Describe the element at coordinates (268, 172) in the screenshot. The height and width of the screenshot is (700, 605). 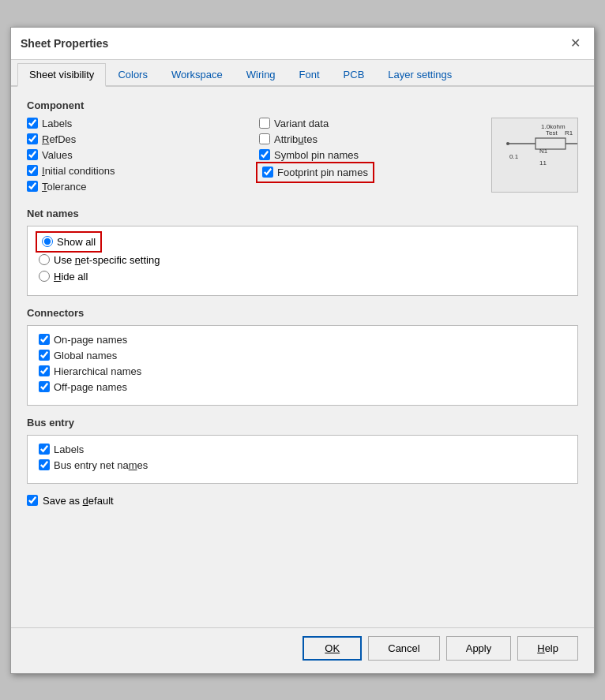
I see `footprint-pin-checkbox` at that location.